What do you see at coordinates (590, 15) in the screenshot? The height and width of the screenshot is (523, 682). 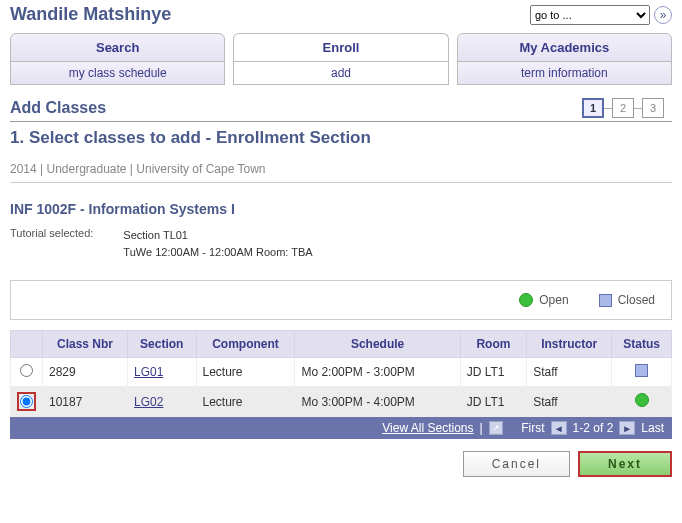 I see `goto-select: go to ...` at bounding box center [590, 15].